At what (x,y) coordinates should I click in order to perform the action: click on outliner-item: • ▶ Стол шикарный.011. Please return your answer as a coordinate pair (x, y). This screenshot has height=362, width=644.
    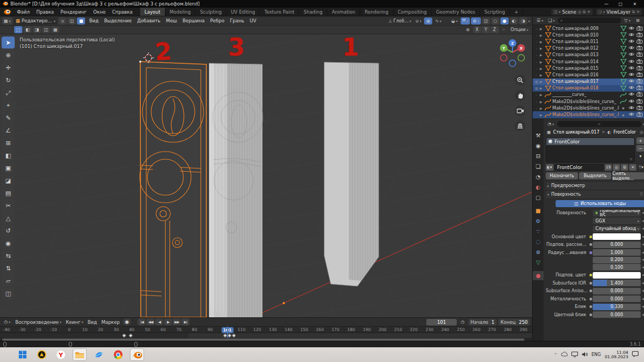
    Looking at the image, I should click on (588, 41).